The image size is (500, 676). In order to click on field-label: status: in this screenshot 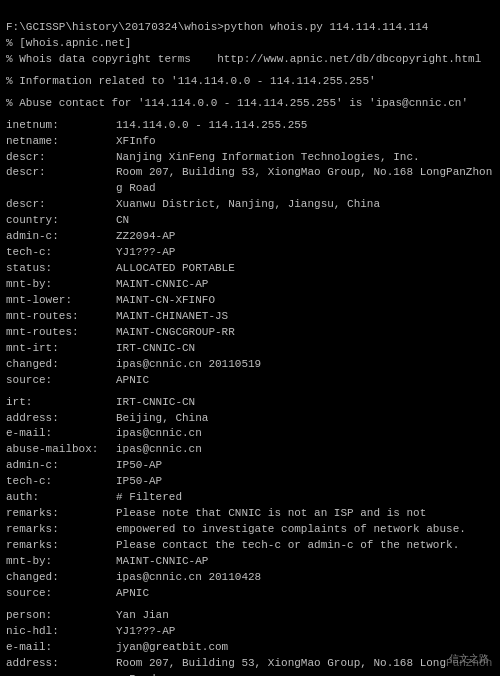, I will do `click(61, 269)`.